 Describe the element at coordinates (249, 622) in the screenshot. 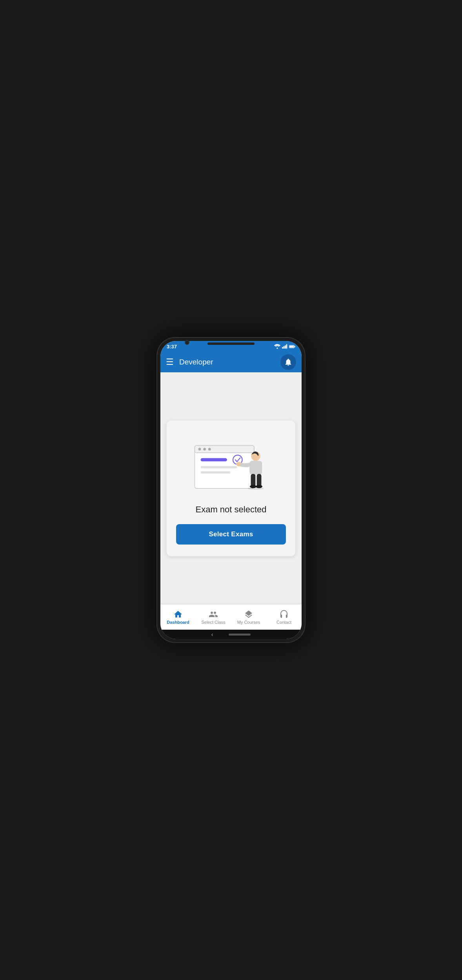

I see `nav-label-my-courses: My Courses` at that location.